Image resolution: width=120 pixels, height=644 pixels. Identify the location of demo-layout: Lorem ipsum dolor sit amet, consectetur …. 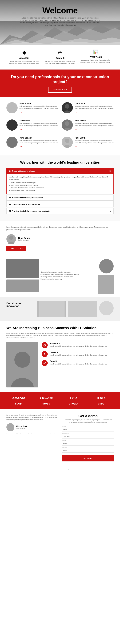
(60, 438).